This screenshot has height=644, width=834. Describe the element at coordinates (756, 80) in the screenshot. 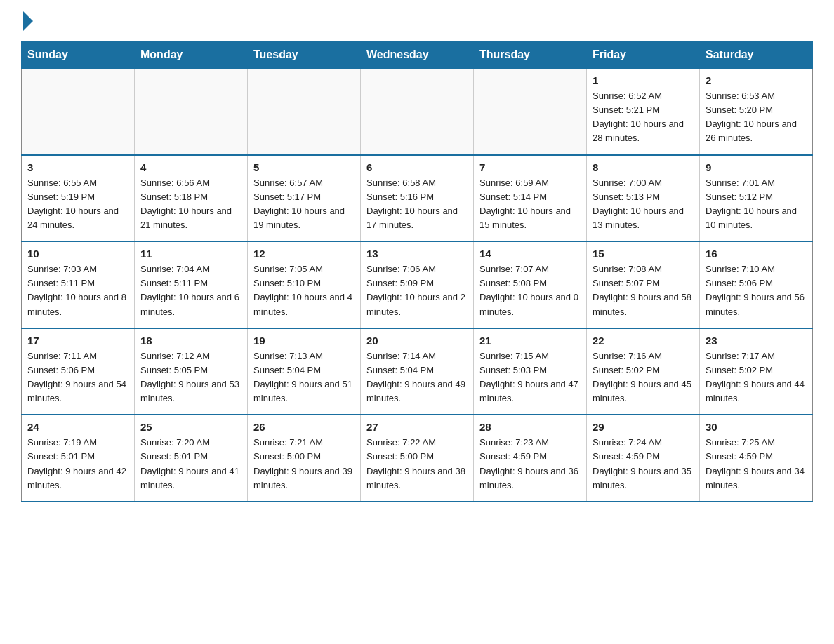

I see `day-number: 2` at that location.